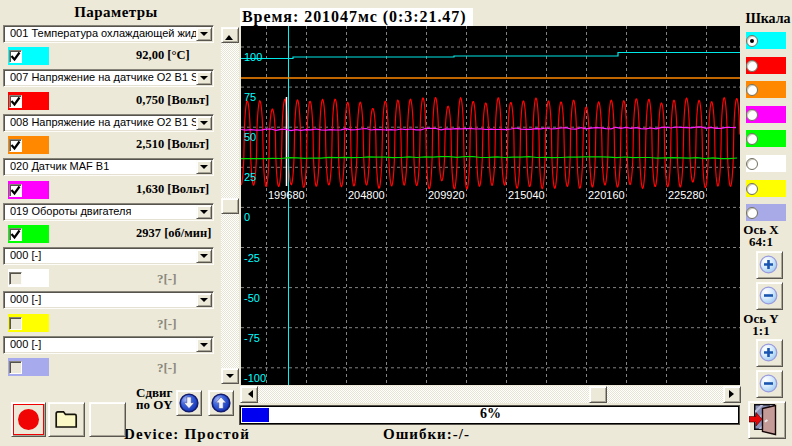 The width and height of the screenshot is (792, 446). Describe the element at coordinates (255, 378) in the screenshot. I see `svg-text: -100` at that location.